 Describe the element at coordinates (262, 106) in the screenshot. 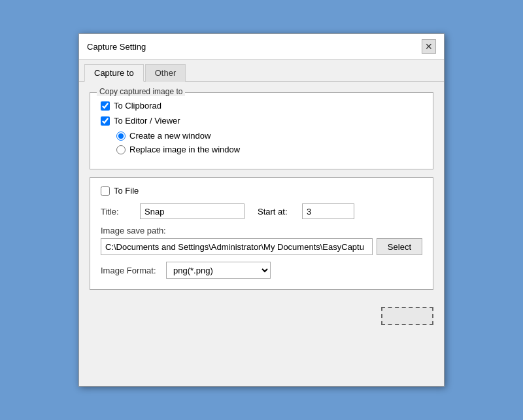

I see `clipboard-row: To Clipborad` at that location.